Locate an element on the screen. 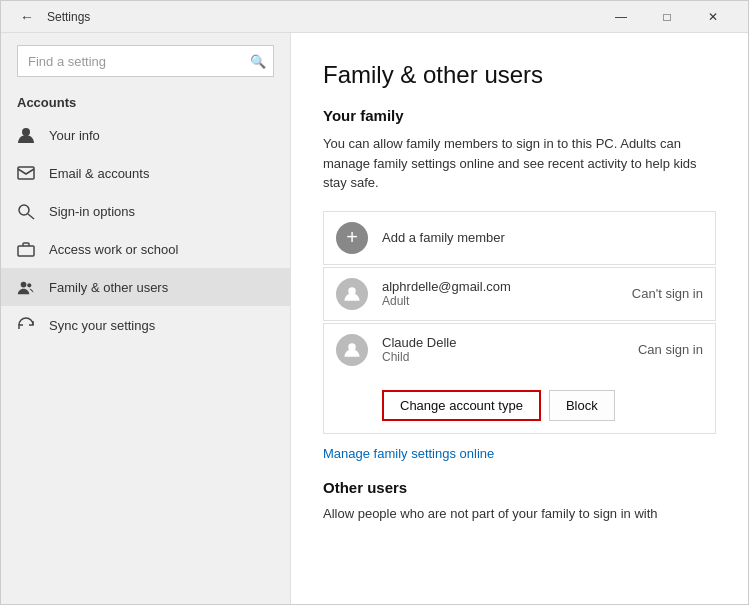  sidebar-item-sync: Sync your settings is located at coordinates (146, 325).